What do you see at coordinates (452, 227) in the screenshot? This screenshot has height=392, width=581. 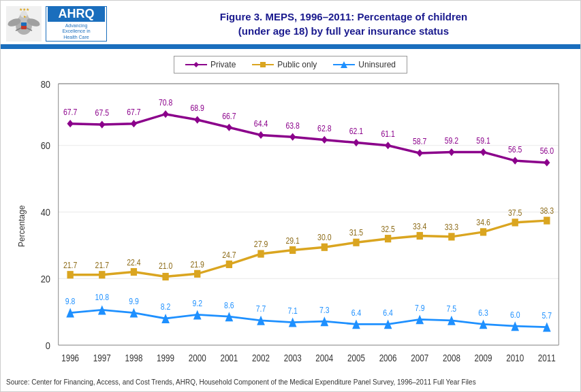 I see `svg-text: 33.3` at bounding box center [452, 227].